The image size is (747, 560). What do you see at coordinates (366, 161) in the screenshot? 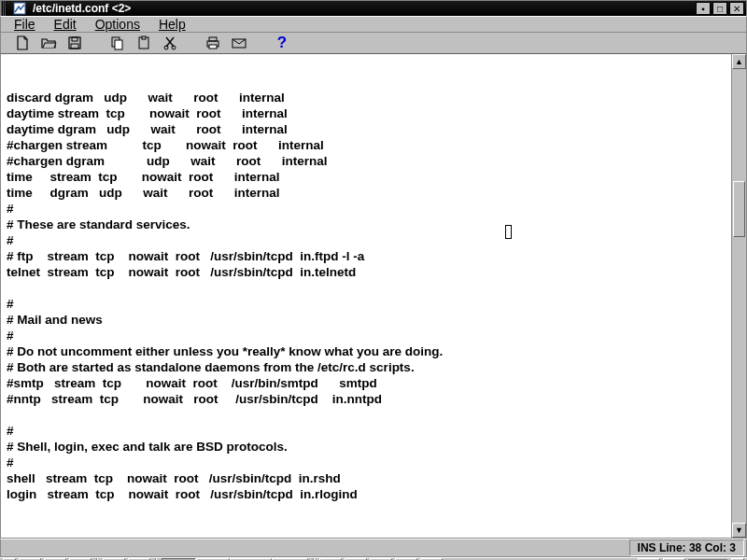
I see `editor-line: #chargen dgram udp wait root internal` at bounding box center [366, 161].